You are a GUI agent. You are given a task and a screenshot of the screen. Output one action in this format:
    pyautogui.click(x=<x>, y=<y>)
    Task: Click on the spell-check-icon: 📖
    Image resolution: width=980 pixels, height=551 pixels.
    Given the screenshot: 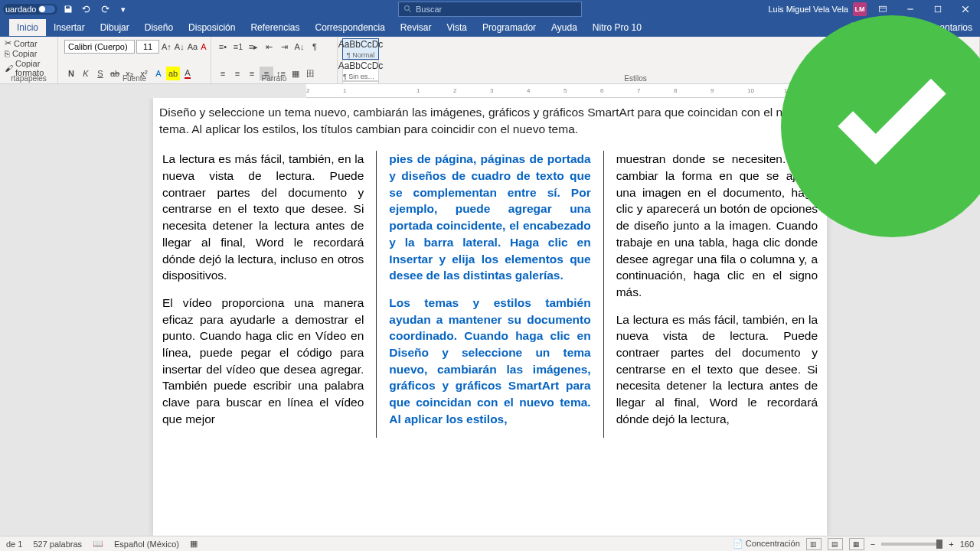 What is the action you would take?
    pyautogui.click(x=98, y=543)
    